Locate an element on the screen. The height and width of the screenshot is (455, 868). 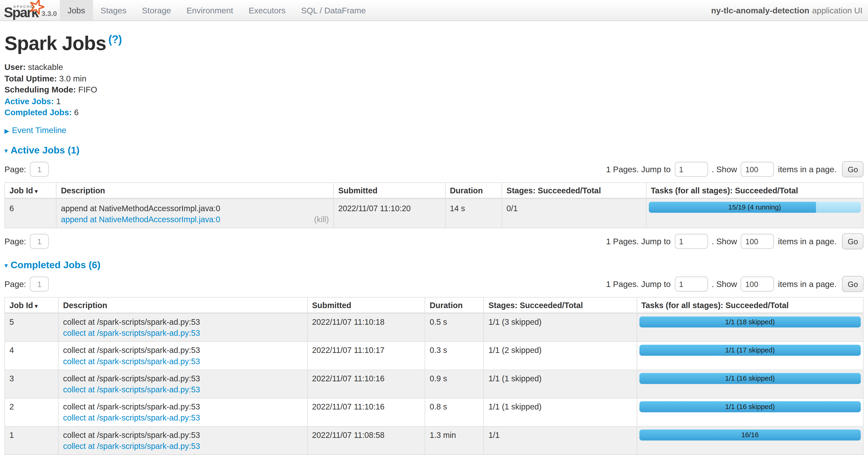
application-name-suffix: application UI is located at coordinates (837, 10).